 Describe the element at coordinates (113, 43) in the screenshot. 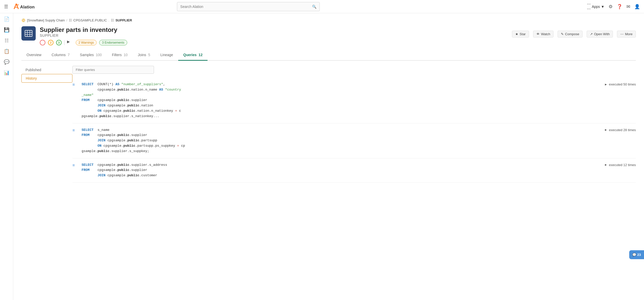

I see `endorsements-badge: 3 Endorsements` at that location.